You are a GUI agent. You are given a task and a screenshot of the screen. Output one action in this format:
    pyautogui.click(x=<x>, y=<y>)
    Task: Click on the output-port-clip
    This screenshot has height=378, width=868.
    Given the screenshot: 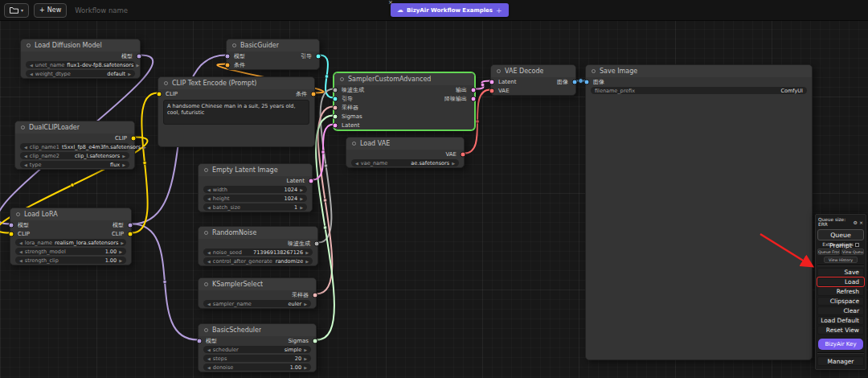 What is the action you would take?
    pyautogui.click(x=133, y=138)
    